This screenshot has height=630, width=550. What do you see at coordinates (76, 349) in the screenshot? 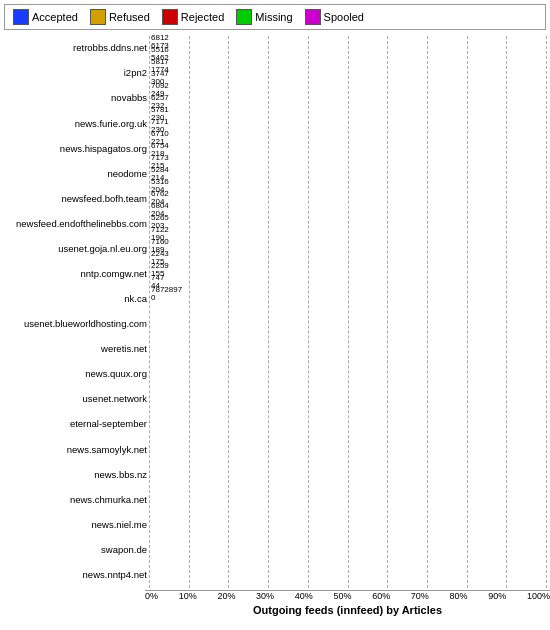
I see `y-axis-label: weretis.net` at bounding box center [76, 349].